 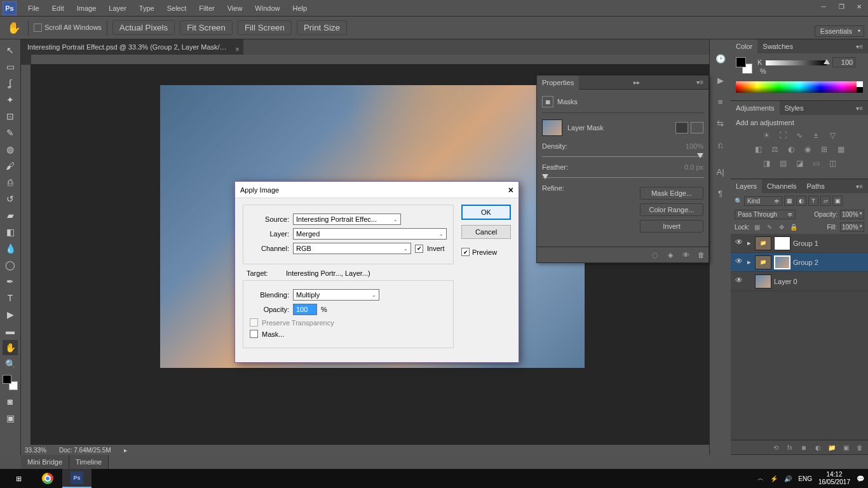 I want to click on lock-pixels-icon: ✎, so click(x=770, y=227).